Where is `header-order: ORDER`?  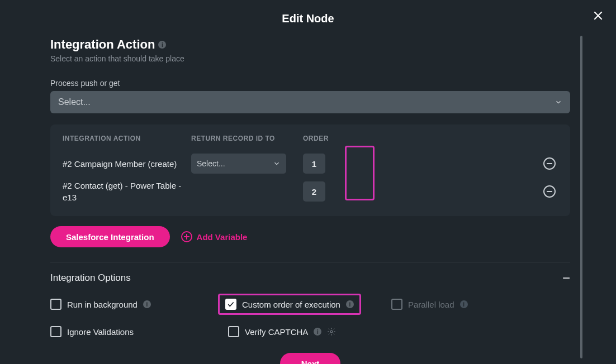
header-order: ORDER is located at coordinates (320, 138).